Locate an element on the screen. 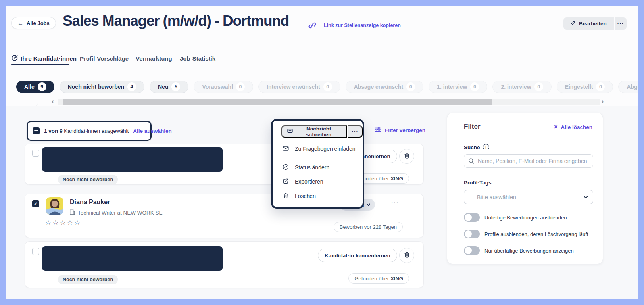  toggle-label: Nur überfällige Bewerbungen anzeigen is located at coordinates (529, 251).